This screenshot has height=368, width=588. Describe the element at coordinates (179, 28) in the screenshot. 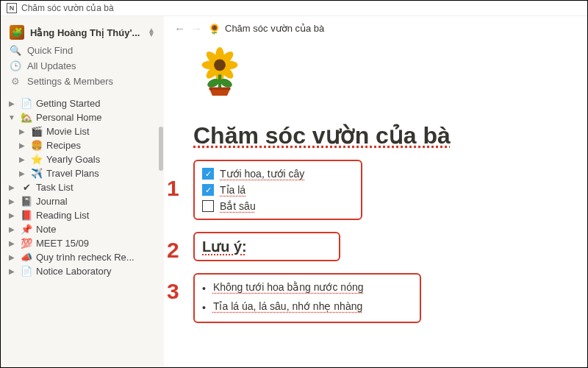

I see `back-button: ←` at that location.